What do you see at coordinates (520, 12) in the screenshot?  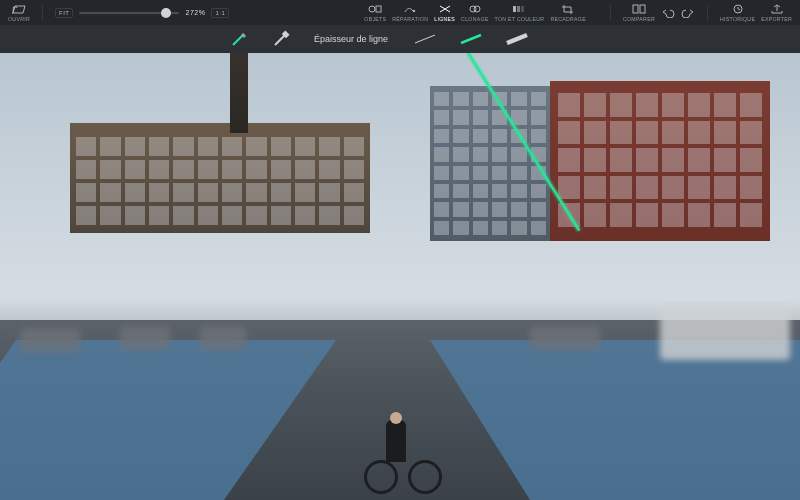 I see `tool-tone: TON ET COULEUR` at bounding box center [520, 12].